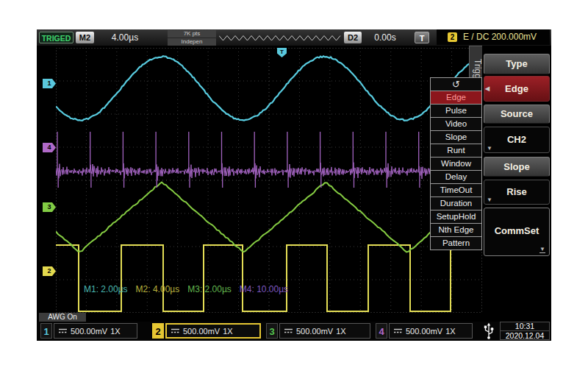 This screenshot has height=368, width=588. I want to click on type-value-label: Edge, so click(517, 88).